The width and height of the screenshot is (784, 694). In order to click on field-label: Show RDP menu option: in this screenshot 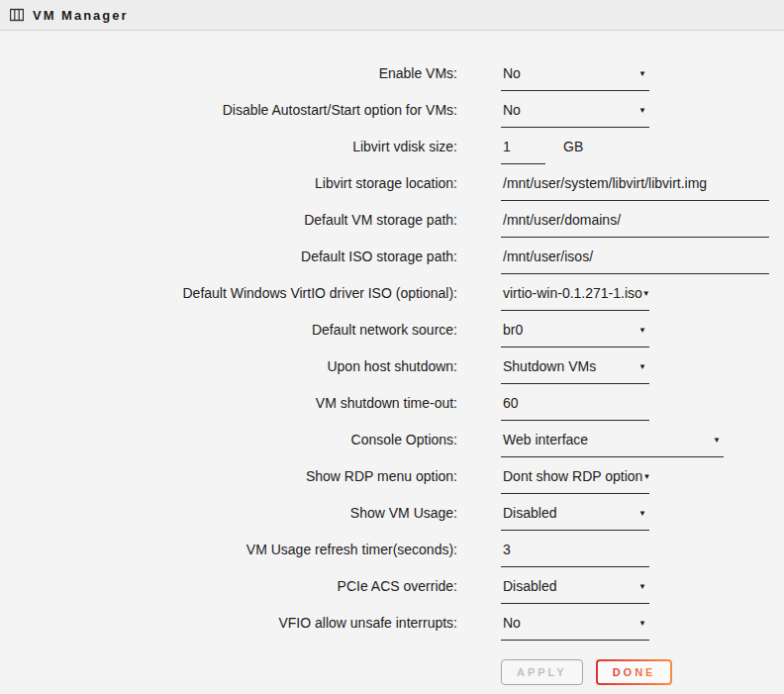, I will do `click(229, 477)`.